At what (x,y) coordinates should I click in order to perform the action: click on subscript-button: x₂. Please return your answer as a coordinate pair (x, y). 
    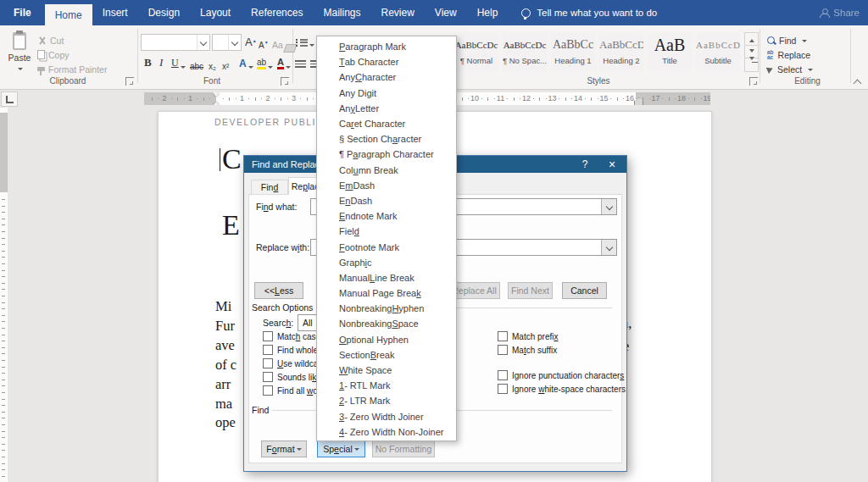
    Looking at the image, I should click on (212, 64).